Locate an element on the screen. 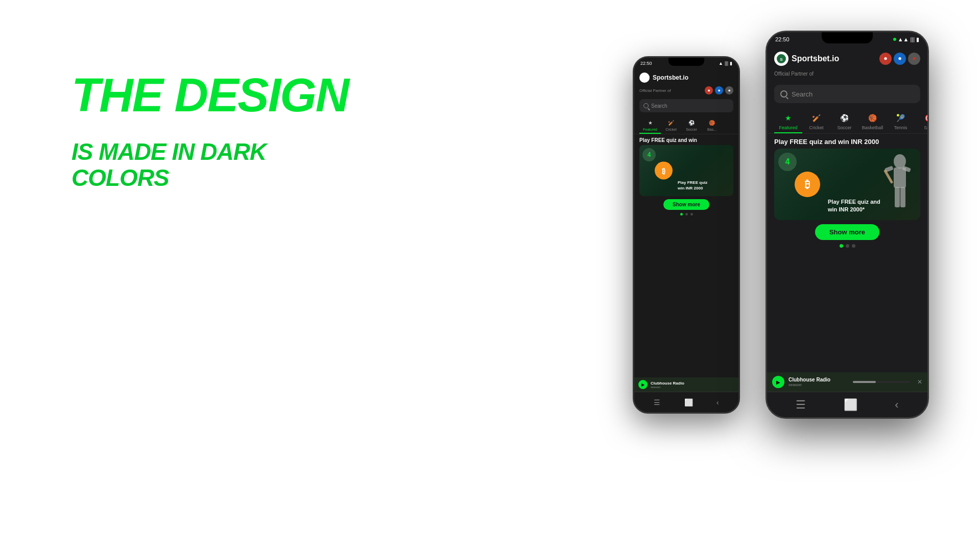  tab-bas-back: 🏀 Bas... is located at coordinates (712, 126).